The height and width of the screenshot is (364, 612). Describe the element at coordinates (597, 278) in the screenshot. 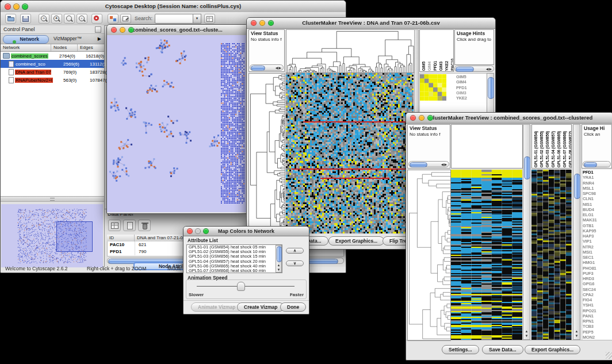

I see `gene-label: HRD3` at that location.